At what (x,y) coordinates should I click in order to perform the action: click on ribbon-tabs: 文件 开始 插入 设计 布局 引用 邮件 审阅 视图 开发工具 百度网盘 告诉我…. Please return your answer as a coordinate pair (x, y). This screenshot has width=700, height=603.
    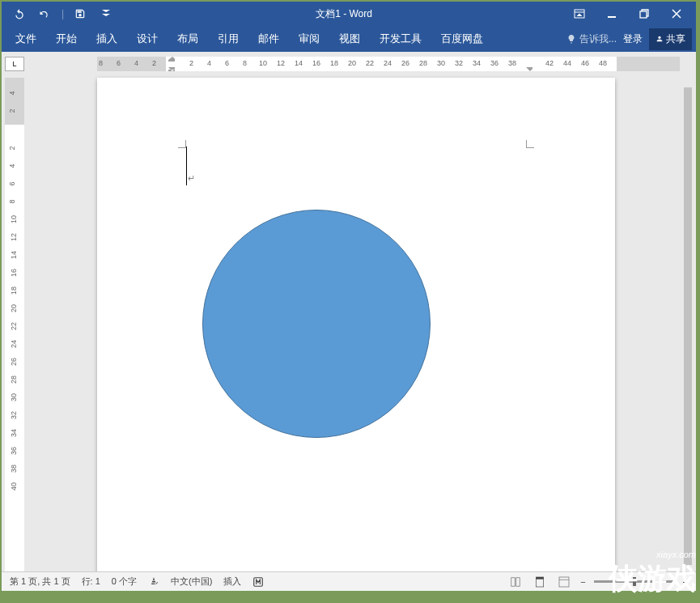
    Looking at the image, I should click on (349, 39).